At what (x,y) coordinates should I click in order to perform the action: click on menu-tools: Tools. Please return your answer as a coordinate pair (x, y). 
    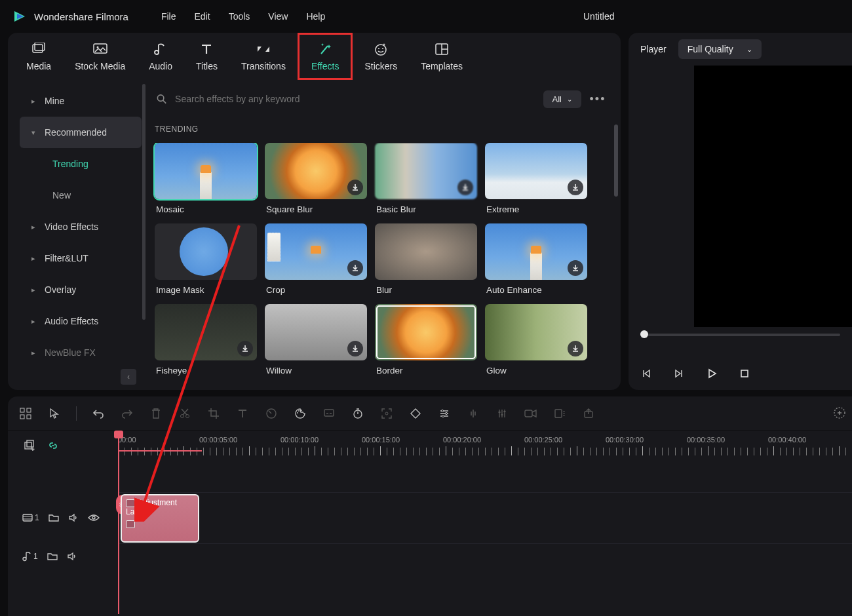
    Looking at the image, I should click on (240, 16).